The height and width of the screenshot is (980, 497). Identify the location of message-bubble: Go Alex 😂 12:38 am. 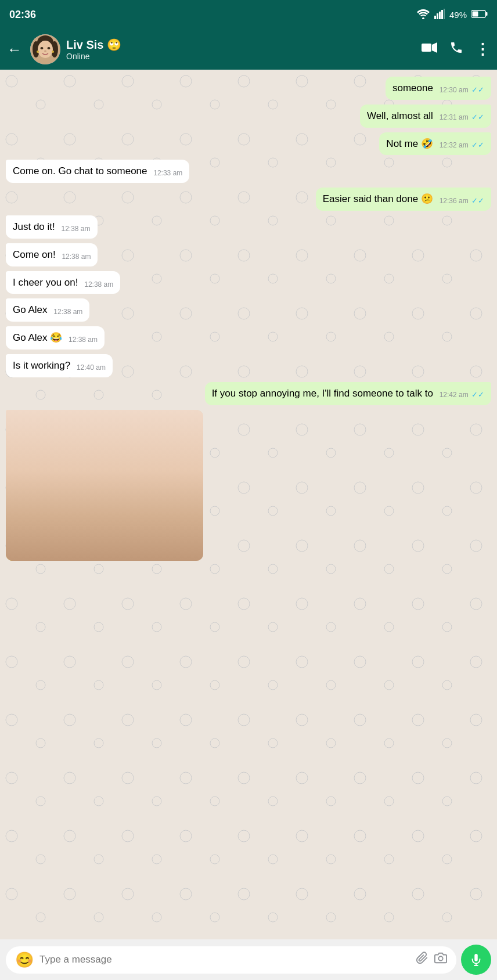
(55, 338).